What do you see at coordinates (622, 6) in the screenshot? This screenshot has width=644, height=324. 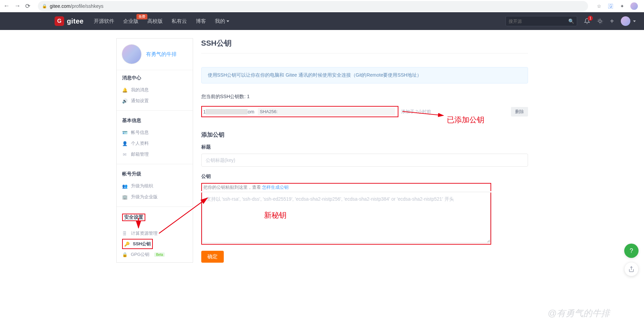 I see `extension-icon: ✦` at bounding box center [622, 6].